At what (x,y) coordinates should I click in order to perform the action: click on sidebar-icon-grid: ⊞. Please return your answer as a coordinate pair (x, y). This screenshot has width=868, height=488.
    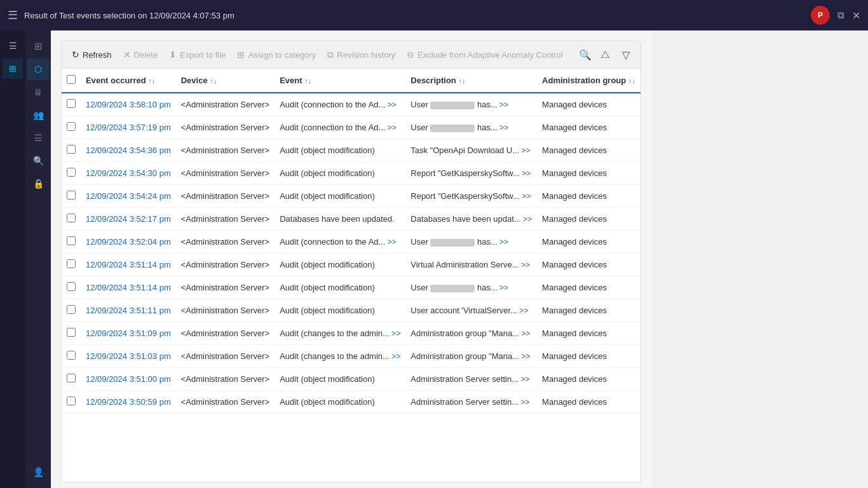
    Looking at the image, I should click on (13, 69).